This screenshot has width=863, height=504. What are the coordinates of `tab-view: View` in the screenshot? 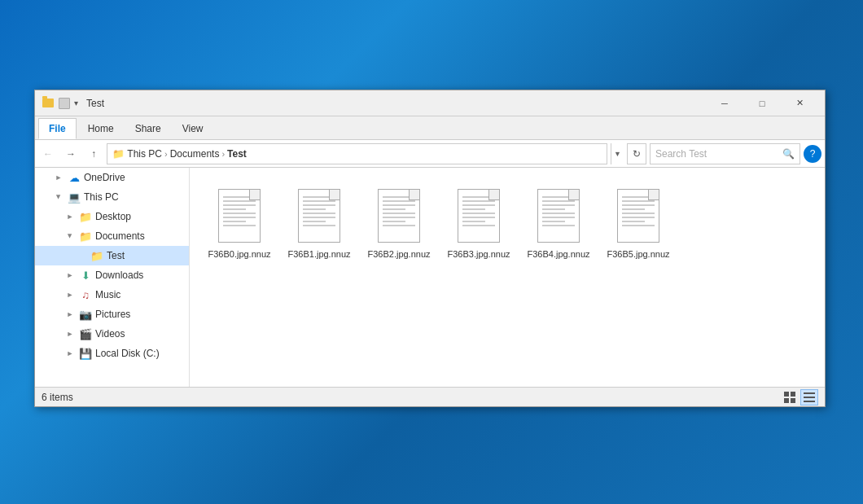 It's located at (193, 129).